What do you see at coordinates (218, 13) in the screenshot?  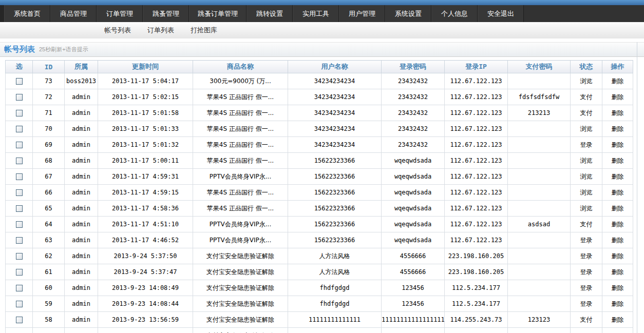 I see `nav-item-5: 跳蚤订单管理` at bounding box center [218, 13].